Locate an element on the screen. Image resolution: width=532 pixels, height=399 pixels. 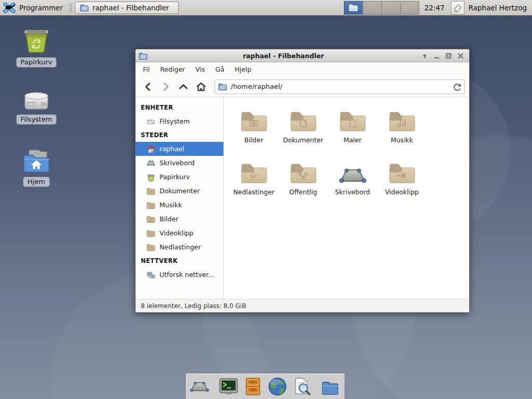
dock-terminal-button is located at coordinates (229, 387).